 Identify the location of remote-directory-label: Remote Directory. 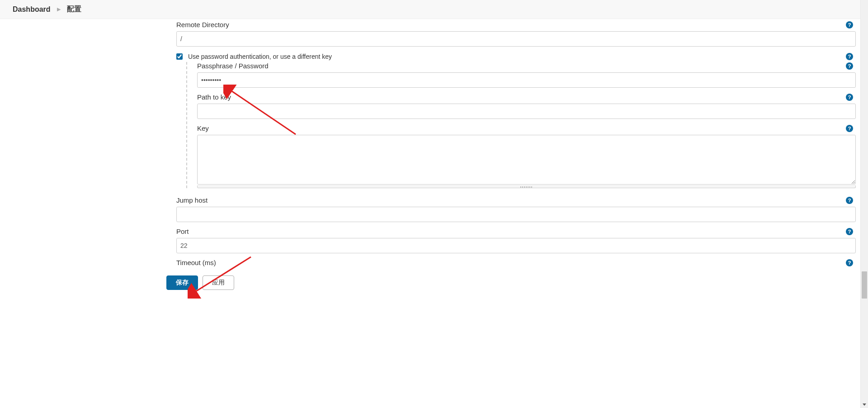
(203, 24).